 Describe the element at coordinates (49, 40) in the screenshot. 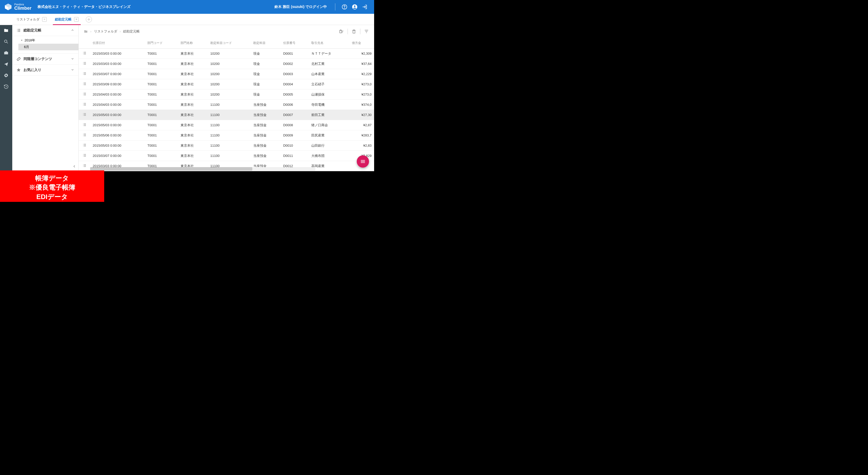

I see `tree-year: 2018年` at that location.